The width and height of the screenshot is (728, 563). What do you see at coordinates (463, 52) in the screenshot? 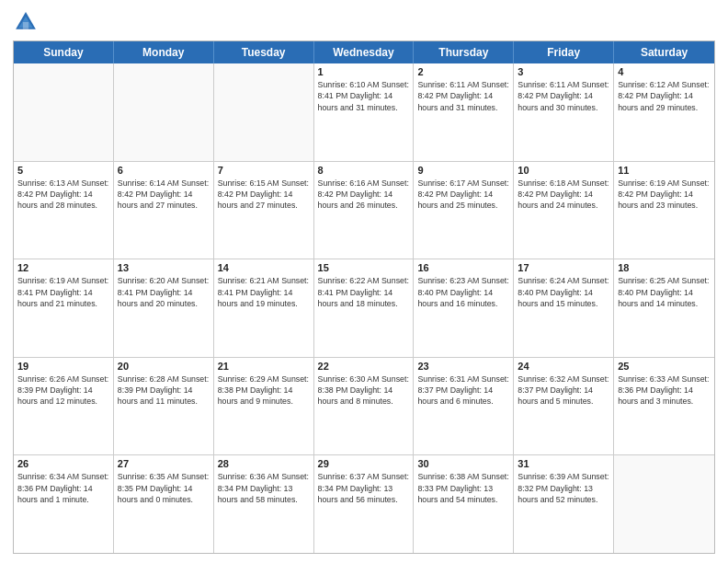
I see `weekday-header-thursday: Thursday` at bounding box center [463, 52].